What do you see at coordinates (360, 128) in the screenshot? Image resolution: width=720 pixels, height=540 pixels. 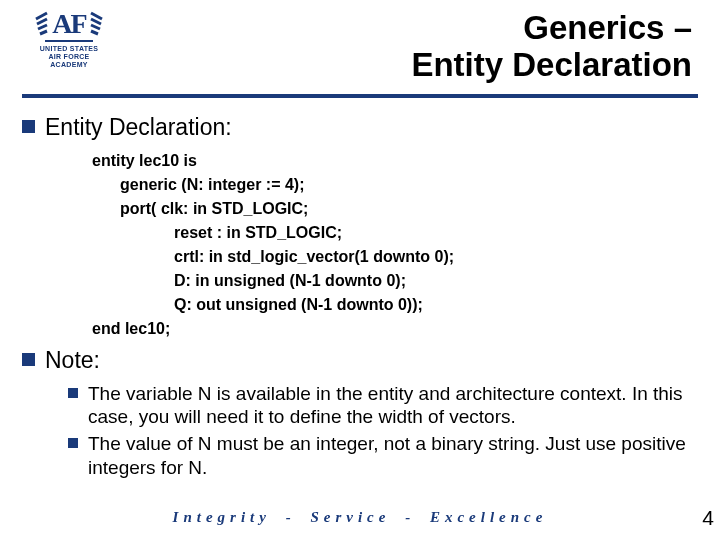 I see `section-entity-declaration: Entity Declaration:` at bounding box center [360, 128].